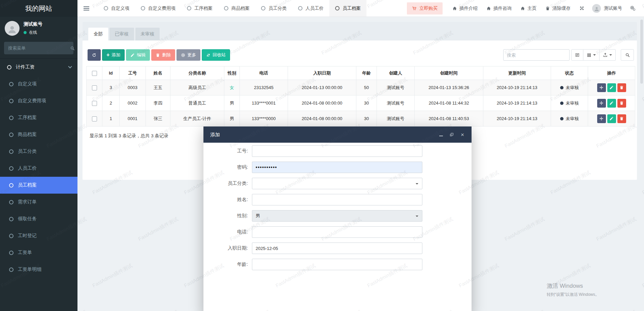 This screenshot has height=311, width=644. What do you see at coordinates (39, 118) in the screenshot?
I see `sidebar-item: 工序档案` at bounding box center [39, 118].